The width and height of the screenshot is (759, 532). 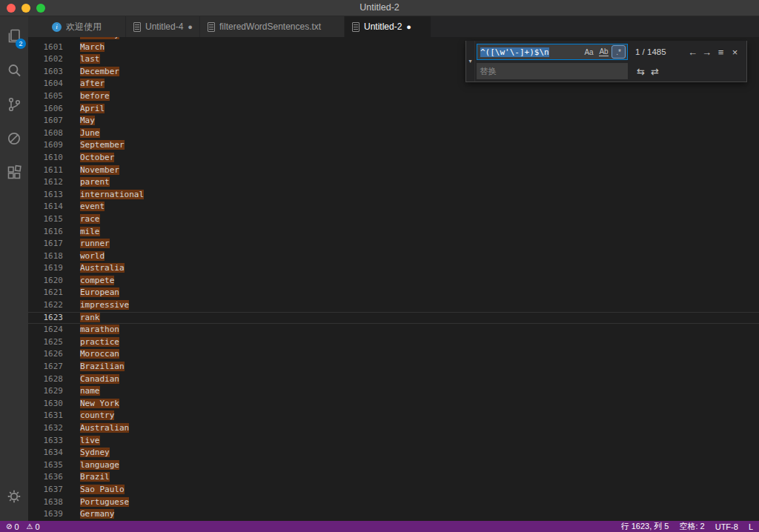 I want to click on status-eol: L, so click(x=751, y=527).